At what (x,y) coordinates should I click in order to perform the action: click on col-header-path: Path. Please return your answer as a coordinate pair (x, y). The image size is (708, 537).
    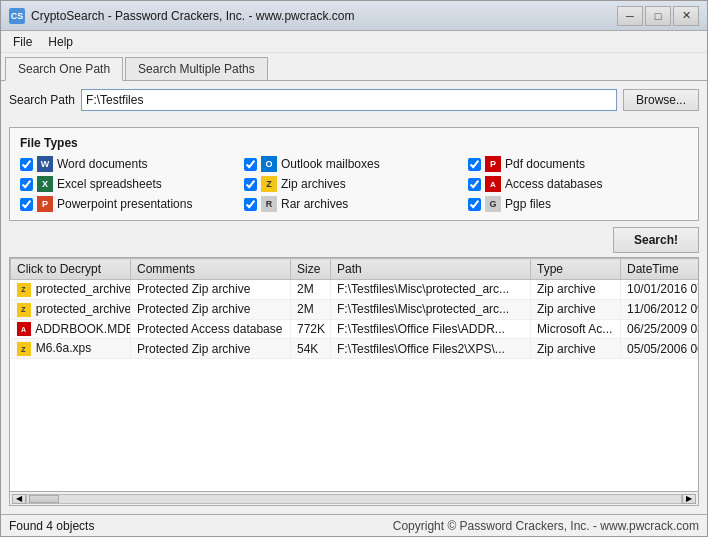
    Looking at the image, I should click on (431, 270).